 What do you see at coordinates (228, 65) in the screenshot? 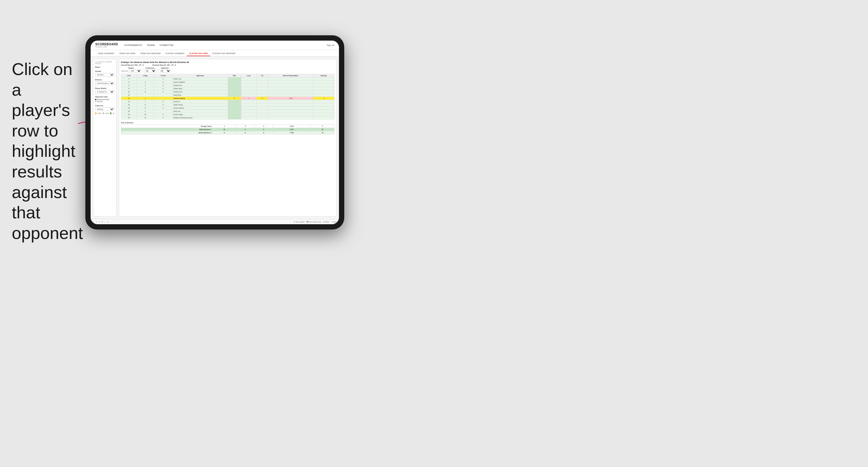
I see `data-records: Overall Record: 353 - 34 - 6 Division Re…` at bounding box center [228, 65].